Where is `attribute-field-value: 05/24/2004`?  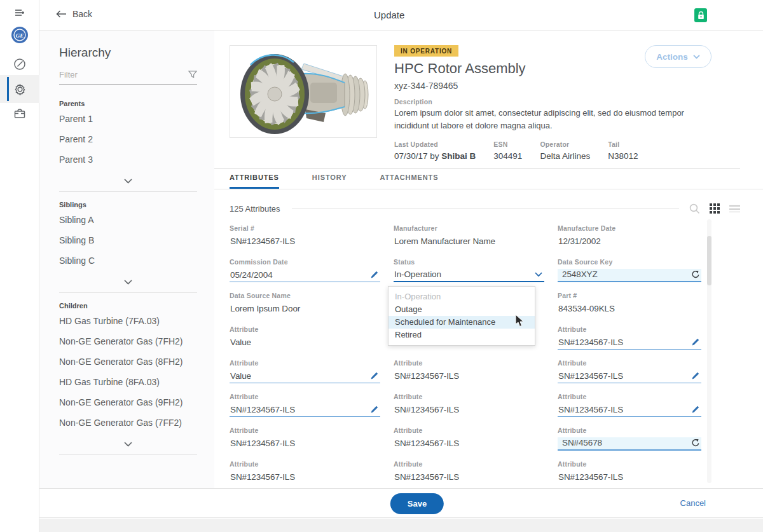
attribute-field-value: 05/24/2004 is located at coordinates (252, 275).